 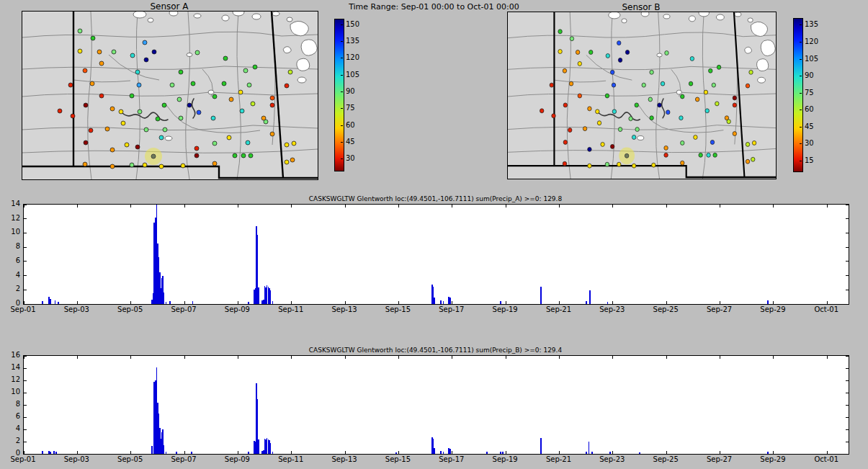 What do you see at coordinates (350, 125) in the screenshot?
I see `colorbar-a-tick-label: 60` at bounding box center [350, 125].